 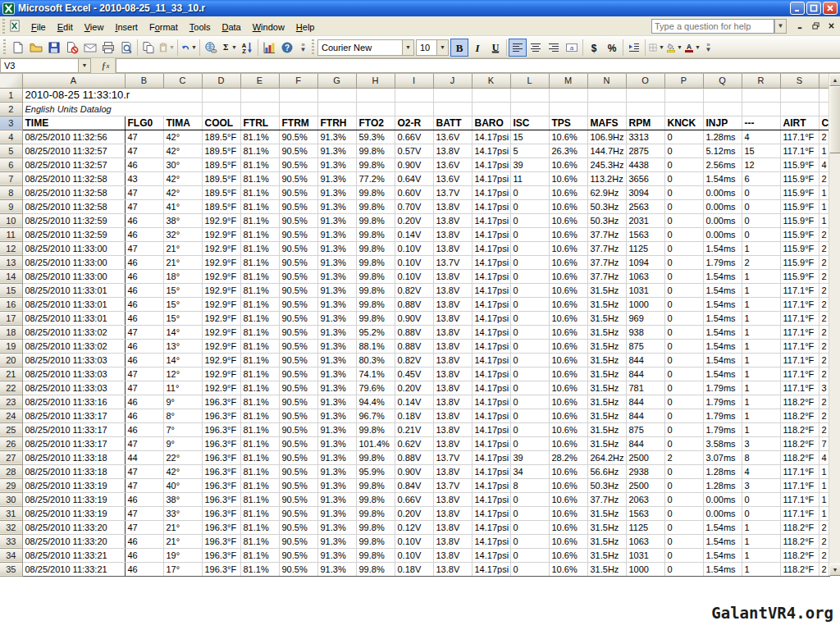 What do you see at coordinates (376, 95) in the screenshot?
I see `cell-H1` at bounding box center [376, 95].